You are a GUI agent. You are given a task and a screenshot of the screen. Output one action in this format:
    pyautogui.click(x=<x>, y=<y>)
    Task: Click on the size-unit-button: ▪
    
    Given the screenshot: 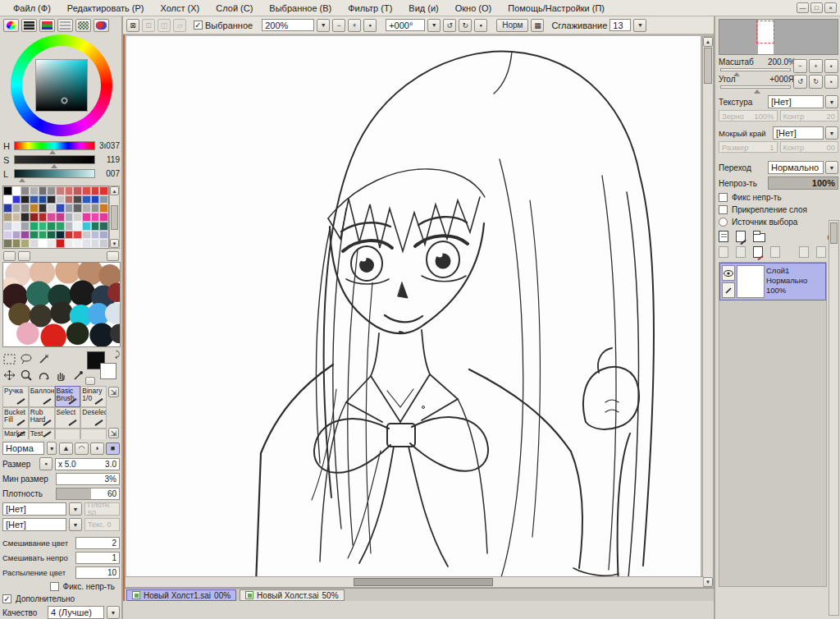 What is the action you would take?
    pyautogui.click(x=46, y=464)
    